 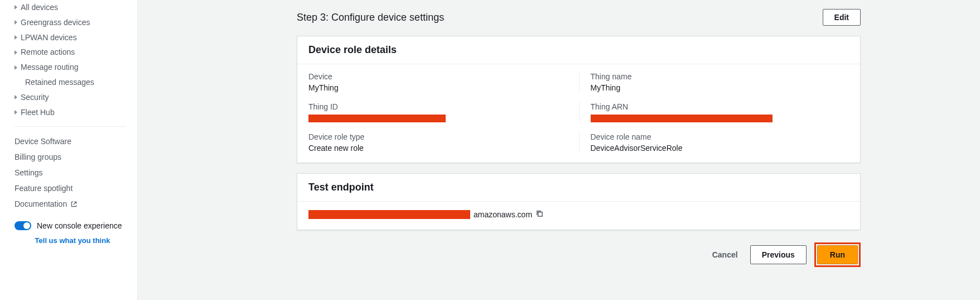 What do you see at coordinates (41, 204) in the screenshot?
I see `sidebar-item-label: Documentation` at bounding box center [41, 204].